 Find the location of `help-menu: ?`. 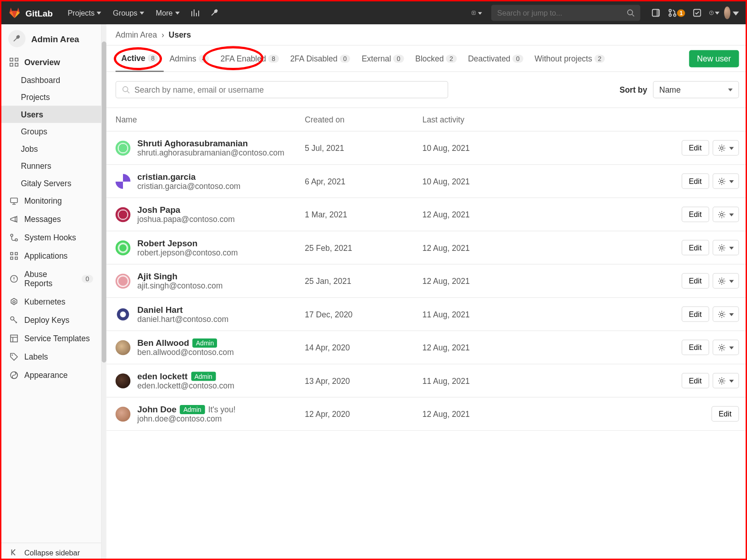

help-menu: ? is located at coordinates (715, 13).